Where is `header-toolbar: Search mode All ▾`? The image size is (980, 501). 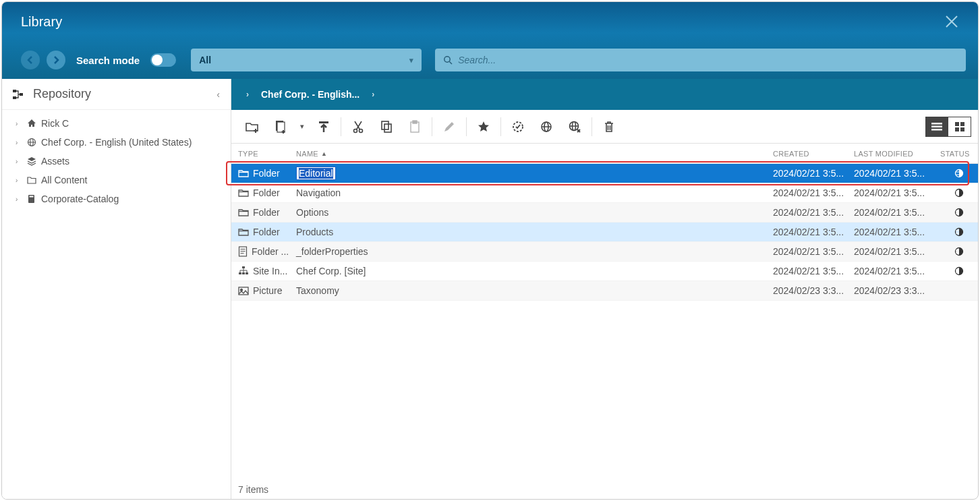
header-toolbar: Search mode All ▾ is located at coordinates (490, 60).